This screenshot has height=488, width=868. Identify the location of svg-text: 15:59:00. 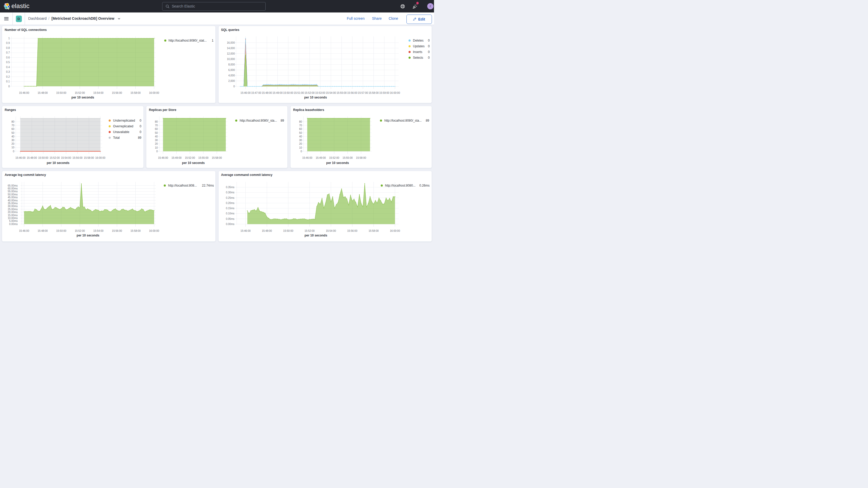
(384, 93).